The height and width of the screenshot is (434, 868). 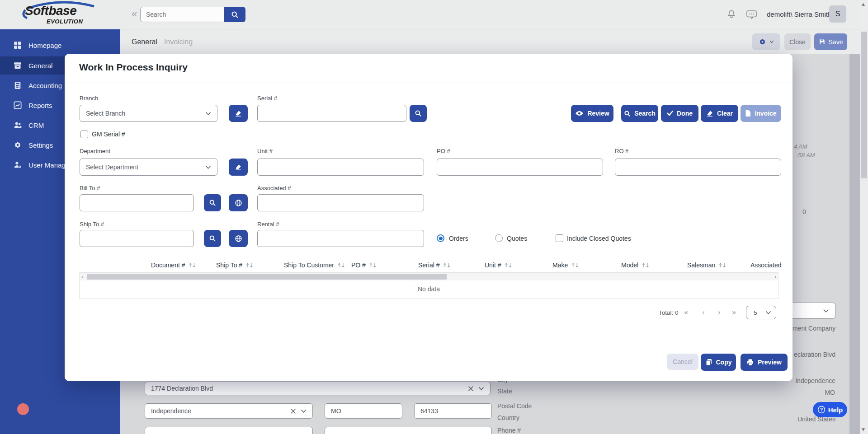 What do you see at coordinates (863, 4) in the screenshot?
I see `scroll-up-icon: ▲` at bounding box center [863, 4].